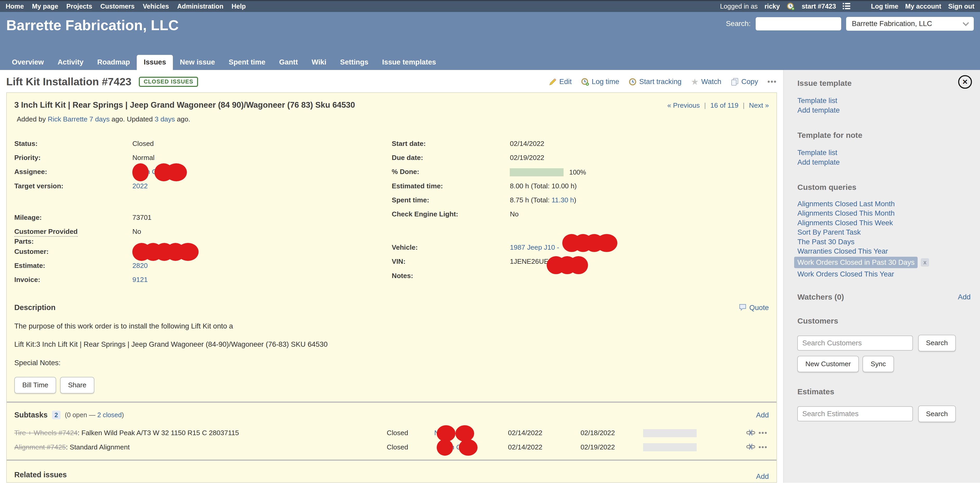 This screenshot has height=483, width=980. I want to click on add-subtask-link: Add, so click(762, 415).